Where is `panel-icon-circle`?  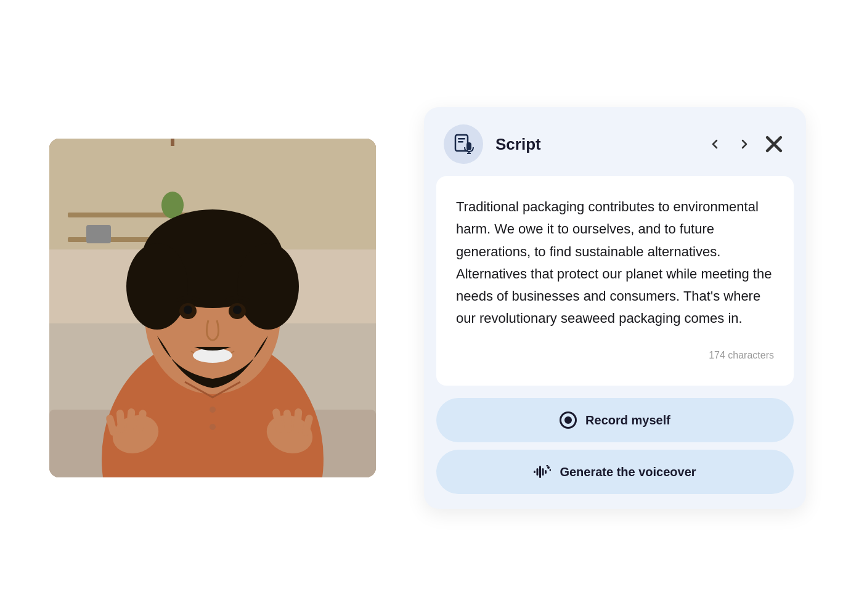
panel-icon-circle is located at coordinates (463, 144).